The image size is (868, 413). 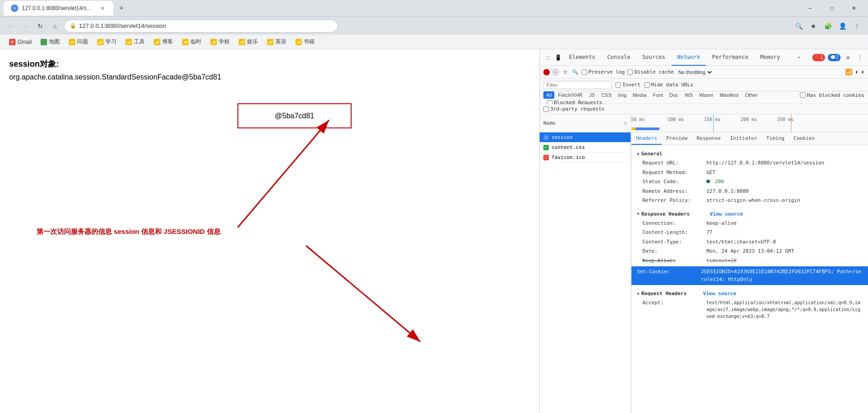 What do you see at coordinates (721, 224) in the screenshot?
I see `connection-val: keep-alive` at bounding box center [721, 224].